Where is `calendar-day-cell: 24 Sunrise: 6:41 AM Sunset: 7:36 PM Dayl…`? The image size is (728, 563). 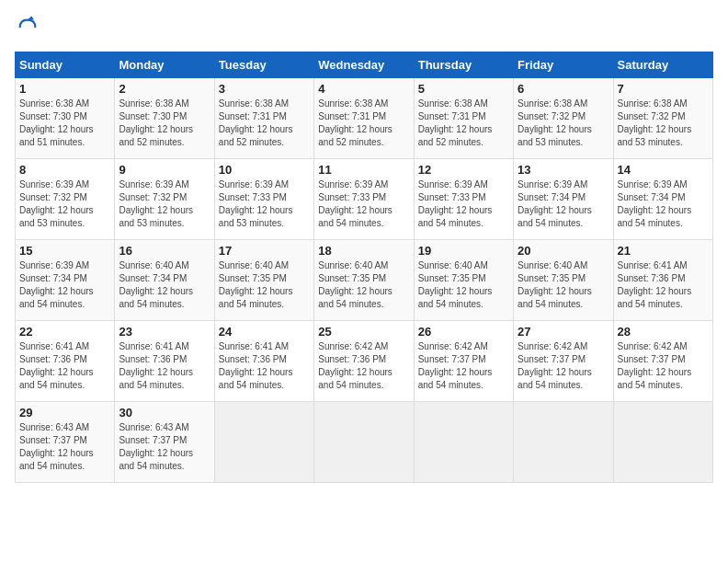
calendar-day-cell: 24 Sunrise: 6:41 AM Sunset: 7:36 PM Dayl… is located at coordinates (264, 362).